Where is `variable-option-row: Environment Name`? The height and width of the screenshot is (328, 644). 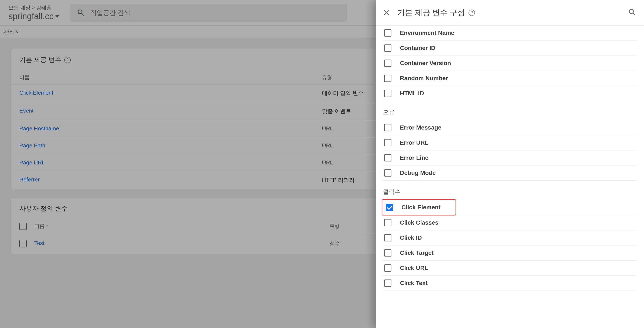
variable-option-row: Environment Name is located at coordinates (510, 33).